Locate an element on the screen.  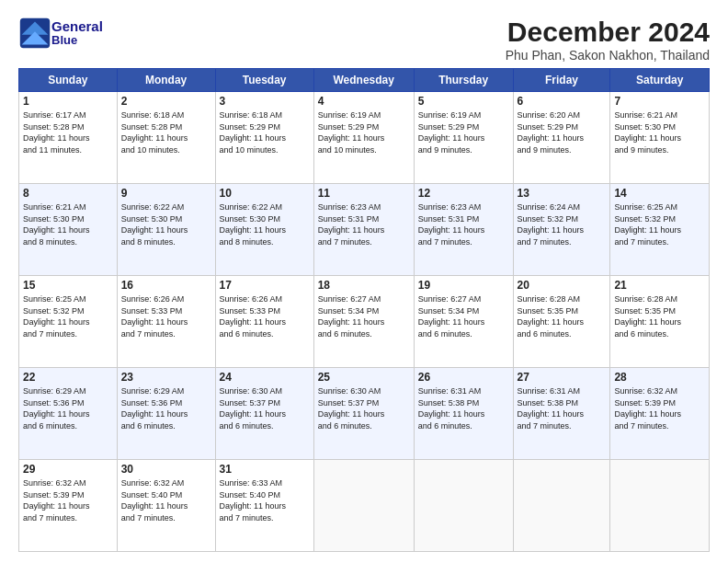
day-number: 29 is located at coordinates (68, 469).